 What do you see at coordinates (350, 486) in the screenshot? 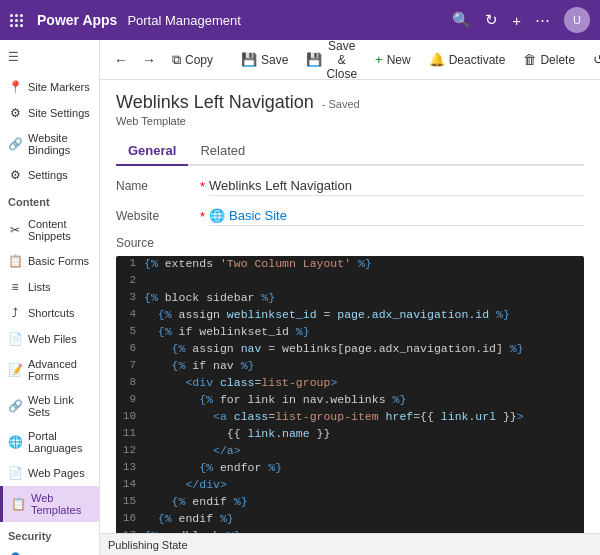
I see `code-line-14: 14 </div>` at bounding box center [350, 486].